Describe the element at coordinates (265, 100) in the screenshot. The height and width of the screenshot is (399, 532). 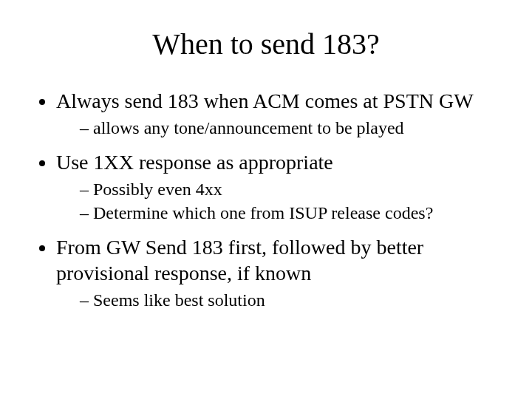
I see `bullet-text: Always send 183 when ACM comes at PSTN G…` at that location.